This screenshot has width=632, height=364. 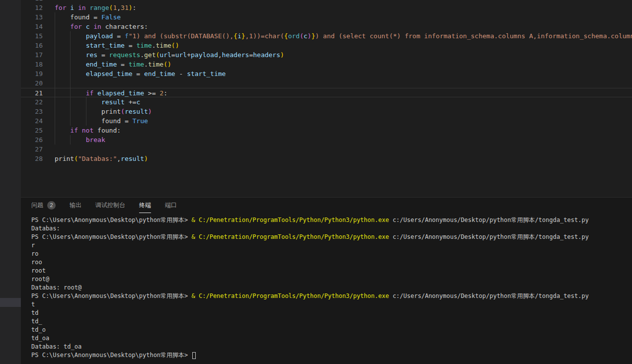 What do you see at coordinates (332, 262) in the screenshot?
I see `terminal-line: roo` at bounding box center [332, 262].